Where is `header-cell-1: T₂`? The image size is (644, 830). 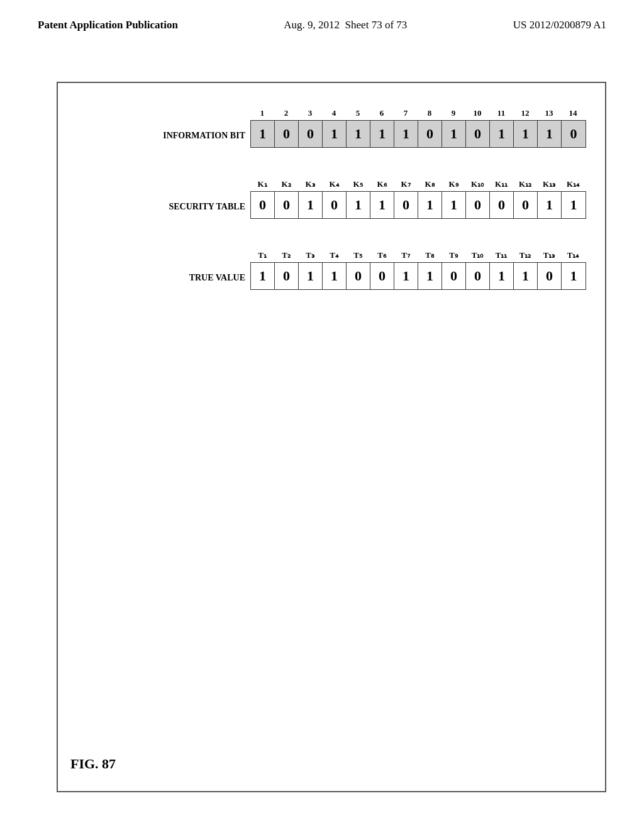
header-cell-1: T₂ is located at coordinates (286, 257).